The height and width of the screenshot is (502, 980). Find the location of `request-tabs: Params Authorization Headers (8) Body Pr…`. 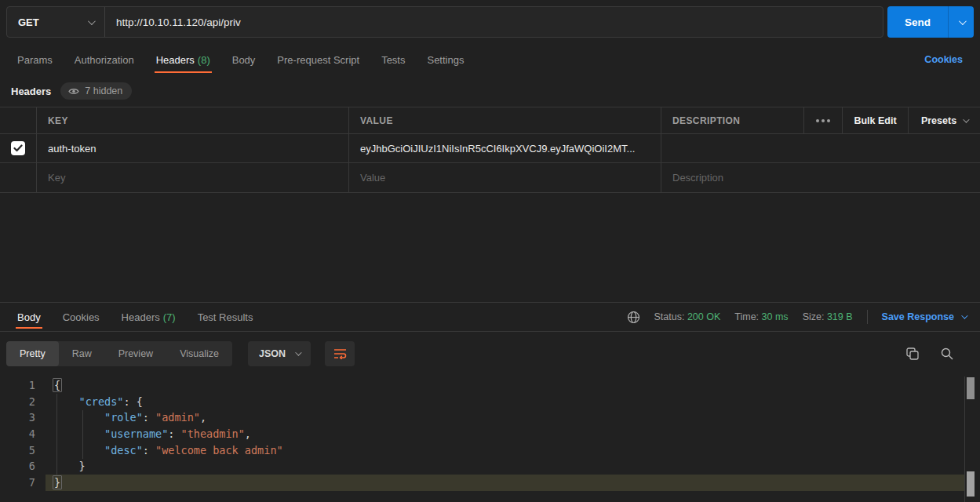

request-tabs: Params Authorization Headers (8) Body Pr… is located at coordinates (490, 60).